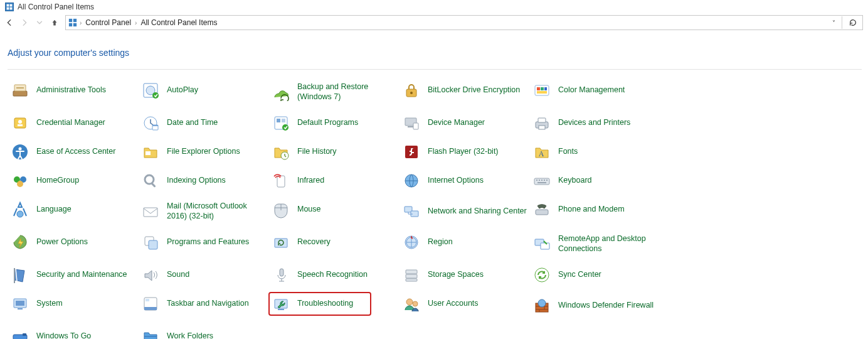 The image size is (868, 339). I want to click on device-mgr-icon, so click(411, 123).